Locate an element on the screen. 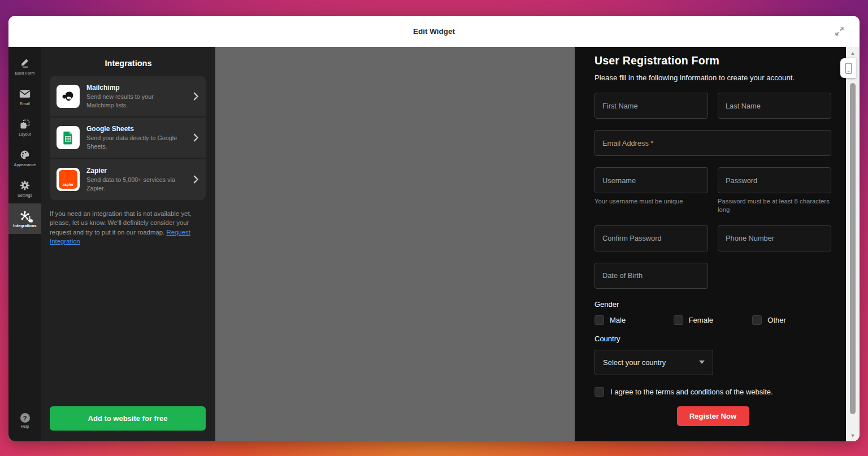 Image resolution: width=868 pixels, height=456 pixels. female-label: Female is located at coordinates (701, 320).